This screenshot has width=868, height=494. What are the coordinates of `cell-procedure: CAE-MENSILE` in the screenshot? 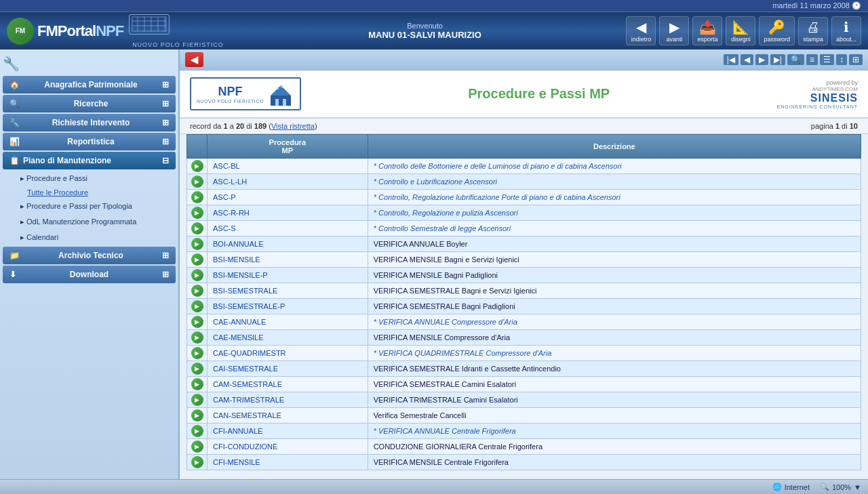 It's located at (288, 337).